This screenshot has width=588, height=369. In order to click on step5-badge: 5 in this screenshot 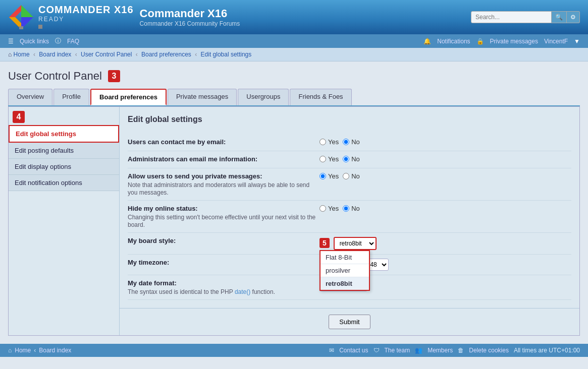, I will do `click(325, 243)`.